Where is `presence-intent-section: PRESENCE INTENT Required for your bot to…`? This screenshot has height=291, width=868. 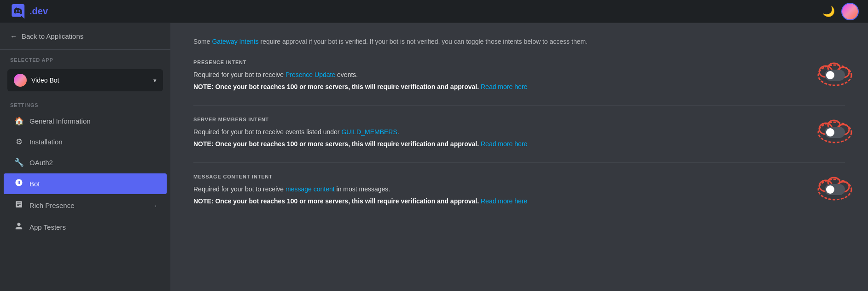 presence-intent-section: PRESENCE INTENT Required for your bot to… is located at coordinates (519, 83).